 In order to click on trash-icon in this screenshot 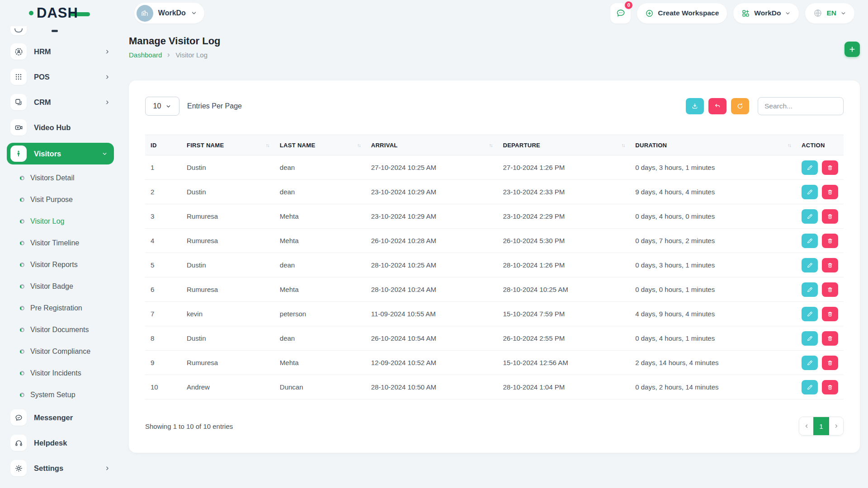, I will do `click(830, 241)`.